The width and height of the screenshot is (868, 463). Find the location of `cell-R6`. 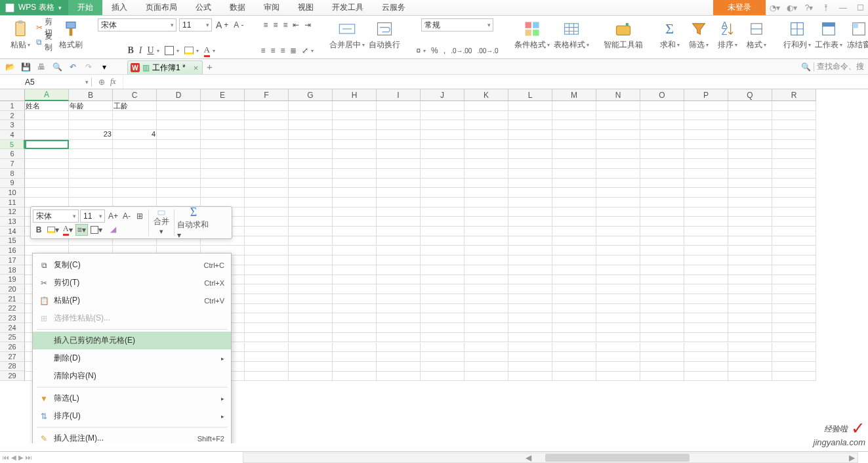

cell-R6 is located at coordinates (794, 155).